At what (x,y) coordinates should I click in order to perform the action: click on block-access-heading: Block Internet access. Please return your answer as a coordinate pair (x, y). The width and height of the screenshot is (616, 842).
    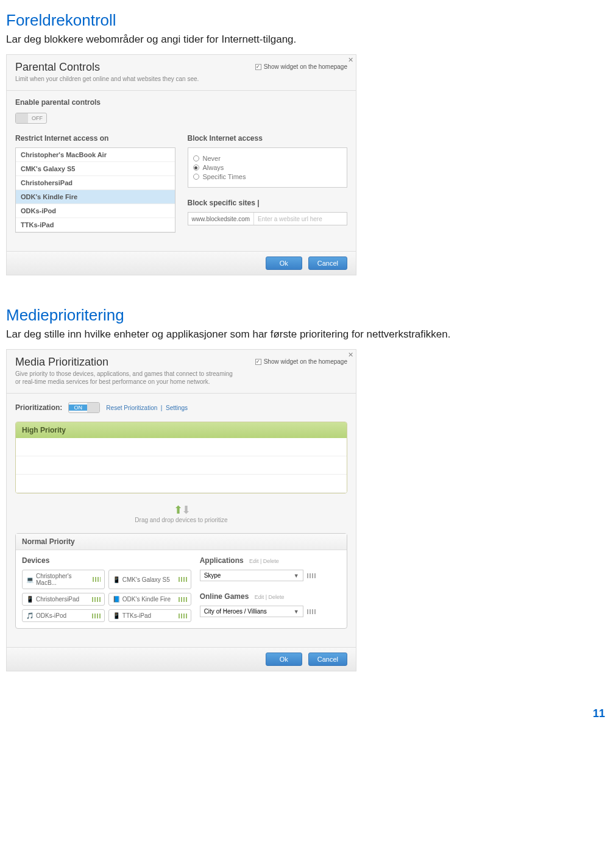
    Looking at the image, I should click on (268, 138).